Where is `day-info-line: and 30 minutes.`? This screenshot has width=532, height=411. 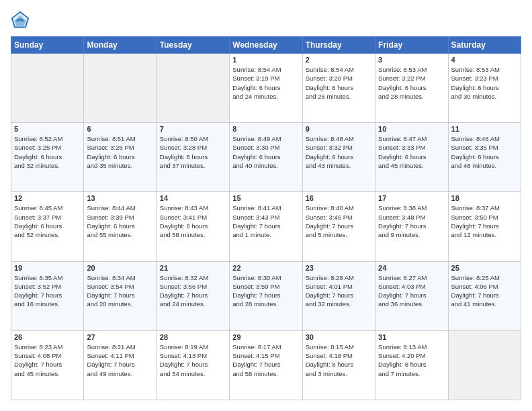
day-info-line: and 30 minutes. is located at coordinates (485, 97).